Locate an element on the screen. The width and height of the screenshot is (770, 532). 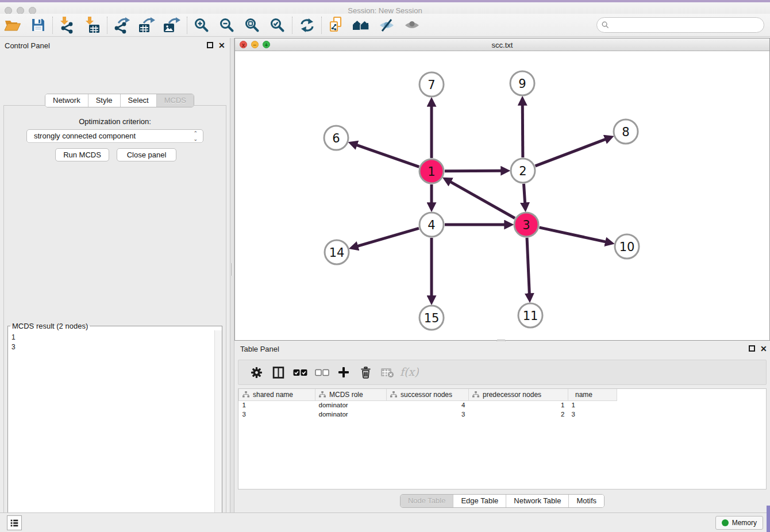
tab-mcds: MCDS is located at coordinates (175, 101).